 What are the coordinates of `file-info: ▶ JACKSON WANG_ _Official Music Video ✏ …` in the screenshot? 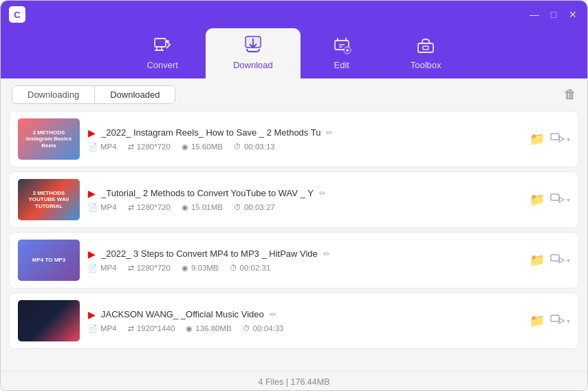 It's located at (305, 321).